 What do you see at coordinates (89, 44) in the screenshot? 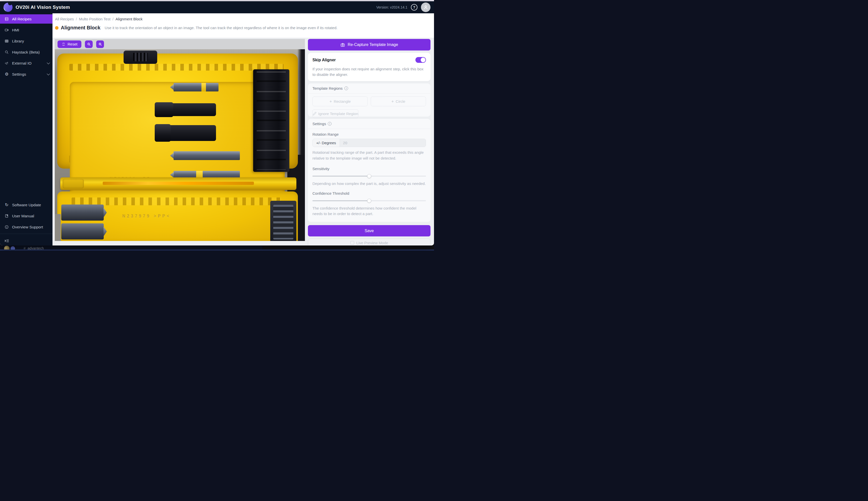
I see `zoom-out-icon` at bounding box center [89, 44].